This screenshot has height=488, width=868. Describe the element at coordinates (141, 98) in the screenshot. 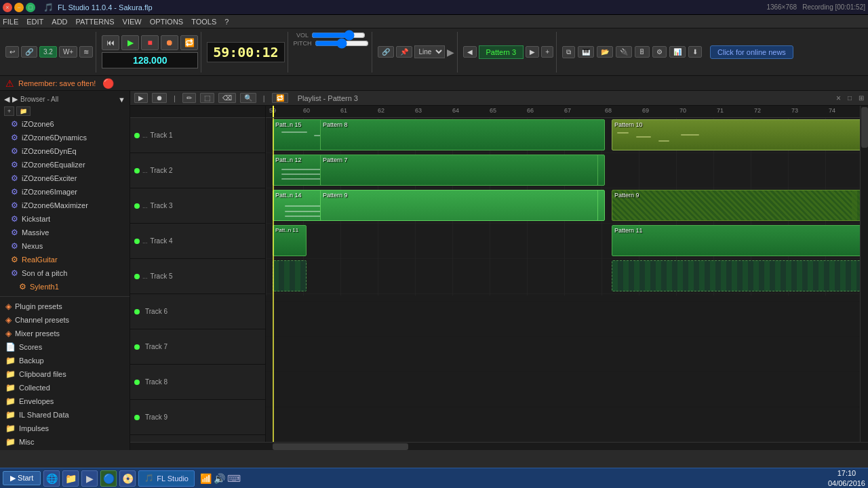

I see `pl-play-btn: ▶` at that location.